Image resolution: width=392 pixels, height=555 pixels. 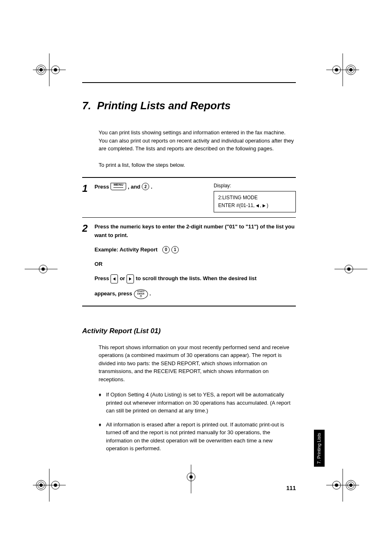 I want to click on key-0-icon: 0, so click(x=166, y=250).